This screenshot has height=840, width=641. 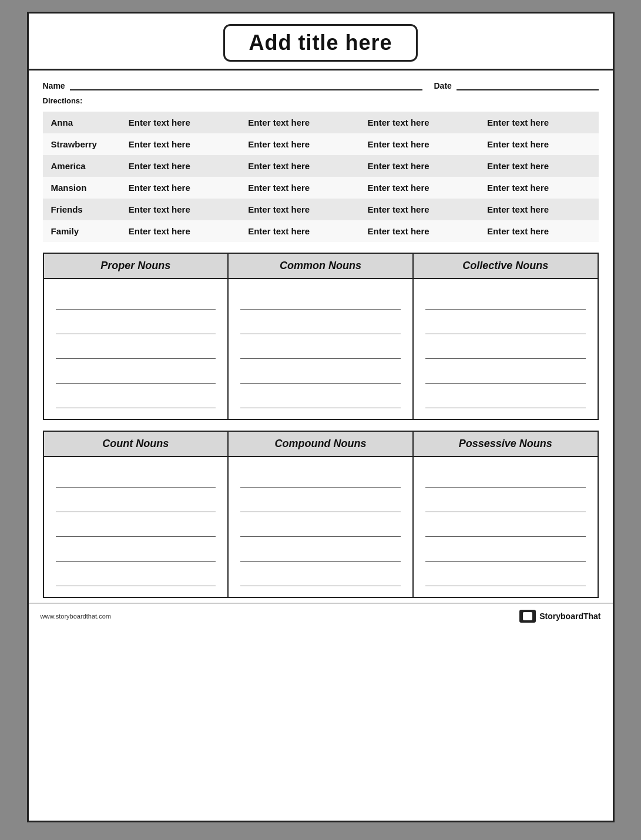 What do you see at coordinates (63, 101) in the screenshot?
I see `directions-label: Directions:` at bounding box center [63, 101].